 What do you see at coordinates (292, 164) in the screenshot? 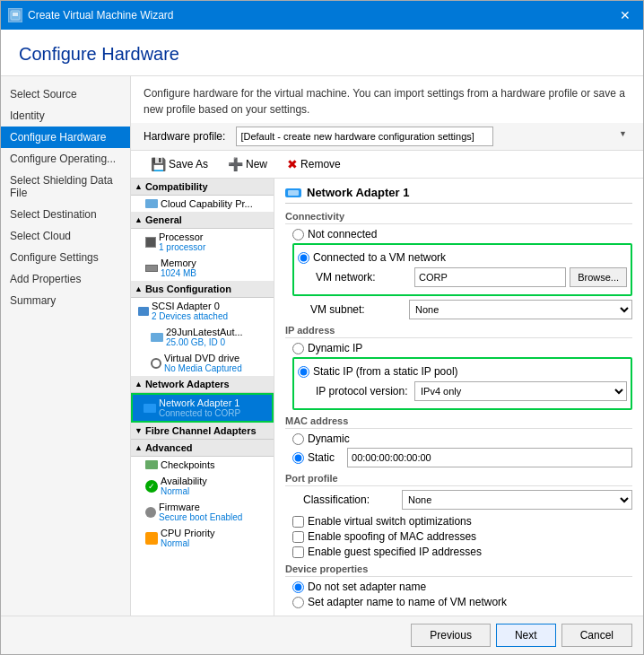
I see `remove-icon: ✖` at bounding box center [292, 164].